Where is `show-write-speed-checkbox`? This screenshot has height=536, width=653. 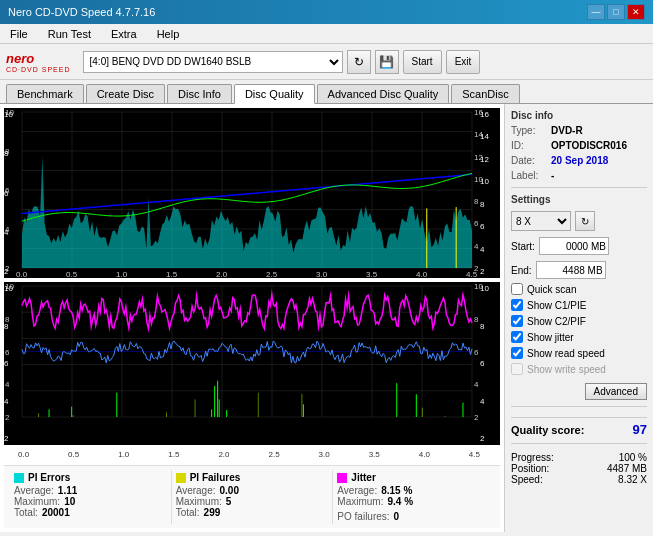
show-write-speed-checkbox is located at coordinates (517, 369).